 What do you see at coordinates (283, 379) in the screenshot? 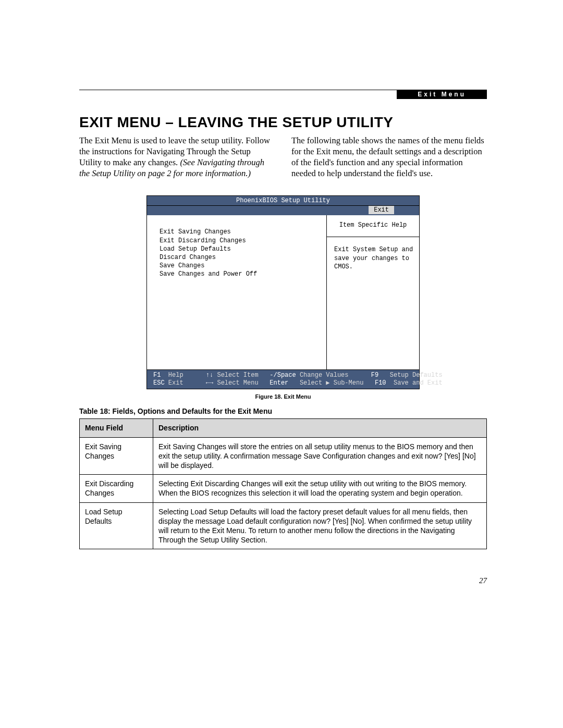
I see `bios-footer: F1 Help ↑↓ Select Item -/Space Change Va…` at bounding box center [283, 379].